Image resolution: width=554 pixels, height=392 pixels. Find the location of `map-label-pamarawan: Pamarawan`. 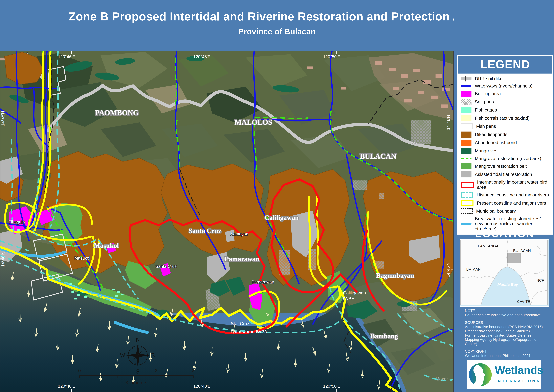

map-label-pamarawan: Pamarawan is located at coordinates (242, 259).